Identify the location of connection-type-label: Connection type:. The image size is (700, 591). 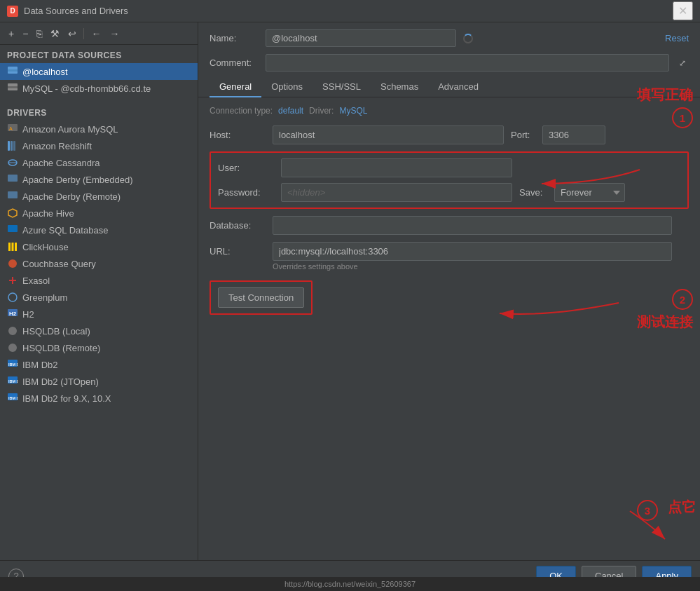
(241, 111).